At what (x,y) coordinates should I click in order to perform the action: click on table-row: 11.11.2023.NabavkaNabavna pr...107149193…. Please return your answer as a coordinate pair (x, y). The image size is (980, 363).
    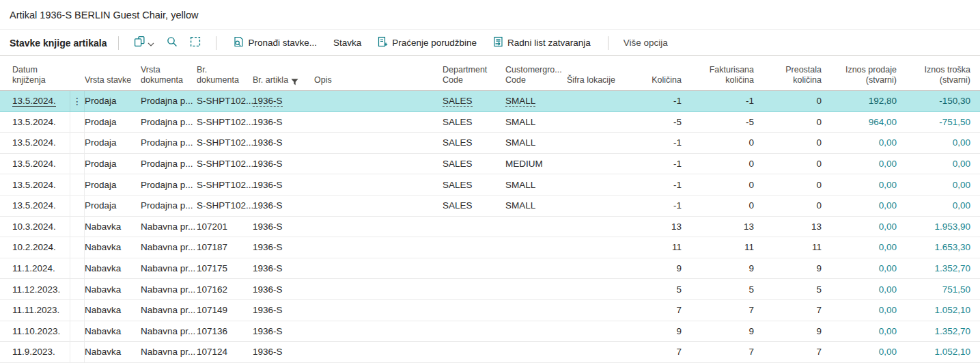
    Looking at the image, I should click on (490, 310).